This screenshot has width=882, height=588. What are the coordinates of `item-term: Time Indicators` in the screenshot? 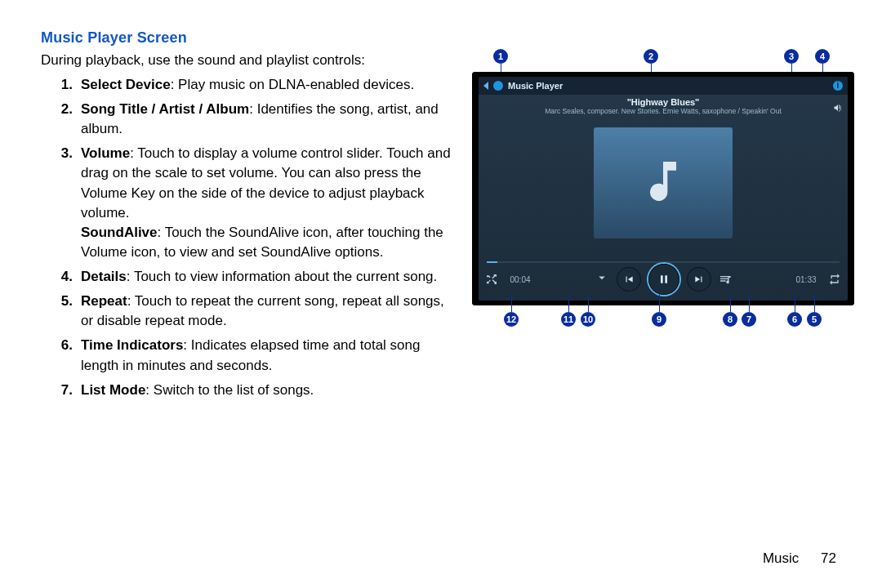 It's located at (132, 345).